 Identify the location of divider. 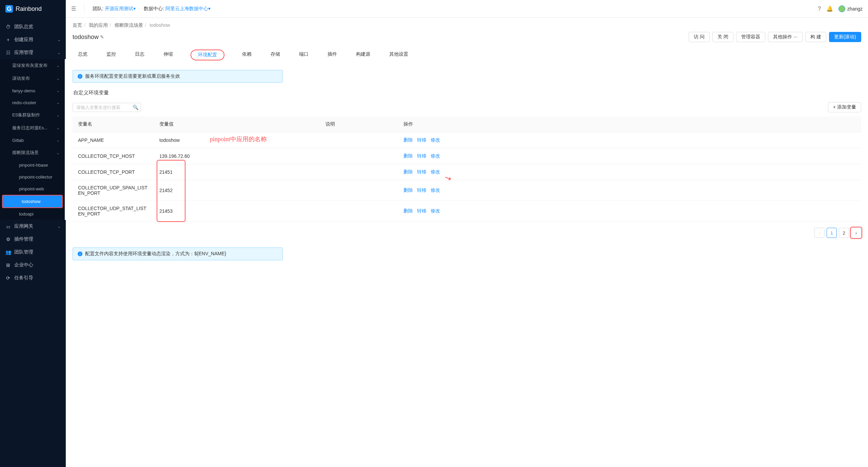
(84, 9).